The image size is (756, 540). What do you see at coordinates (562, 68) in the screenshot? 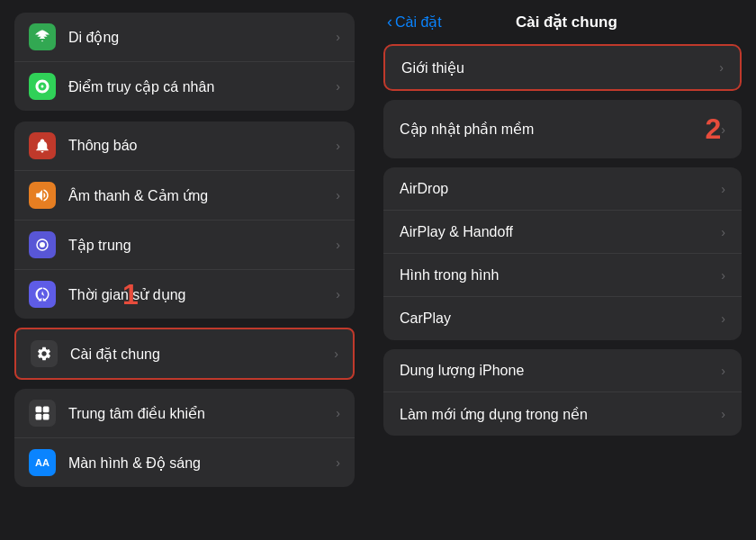
I see `right-item-gioi-thieu: Giới thiệu ›` at bounding box center [562, 68].